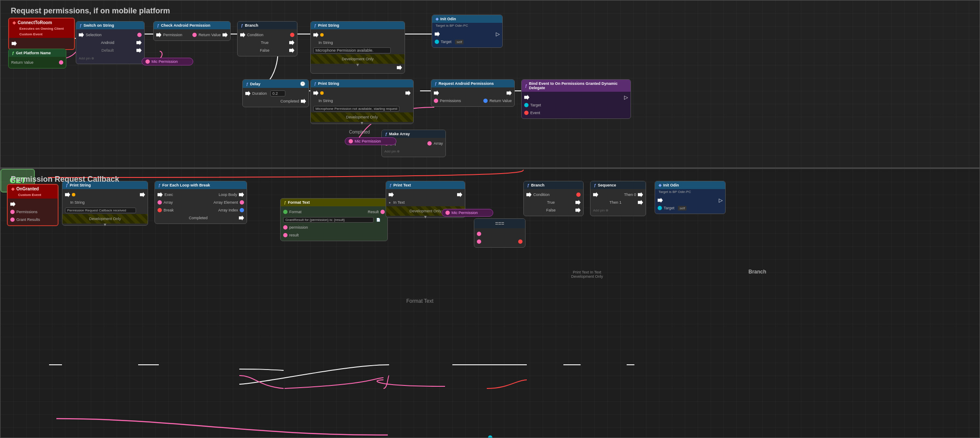 This screenshot has height=438, width=980. Describe the element at coordinates (285, 212) in the screenshot. I see `format-in-pin` at that location.